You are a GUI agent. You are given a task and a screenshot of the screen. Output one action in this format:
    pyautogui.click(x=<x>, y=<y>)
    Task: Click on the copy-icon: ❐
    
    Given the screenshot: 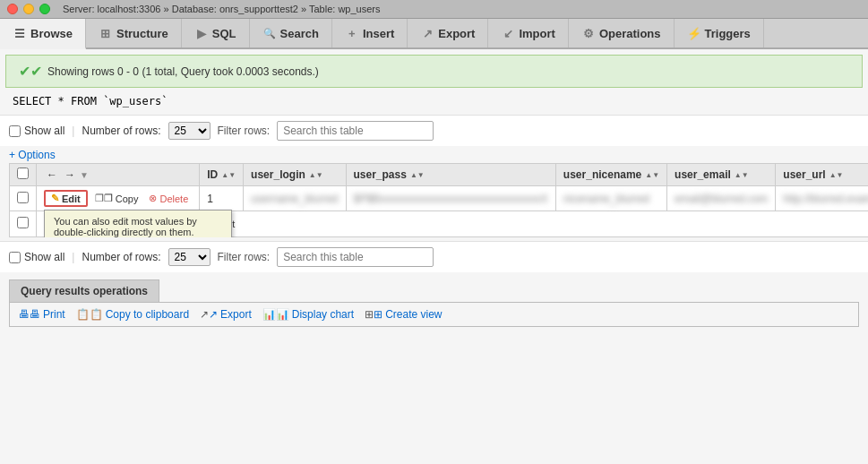 What is the action you would take?
    pyautogui.click(x=104, y=199)
    